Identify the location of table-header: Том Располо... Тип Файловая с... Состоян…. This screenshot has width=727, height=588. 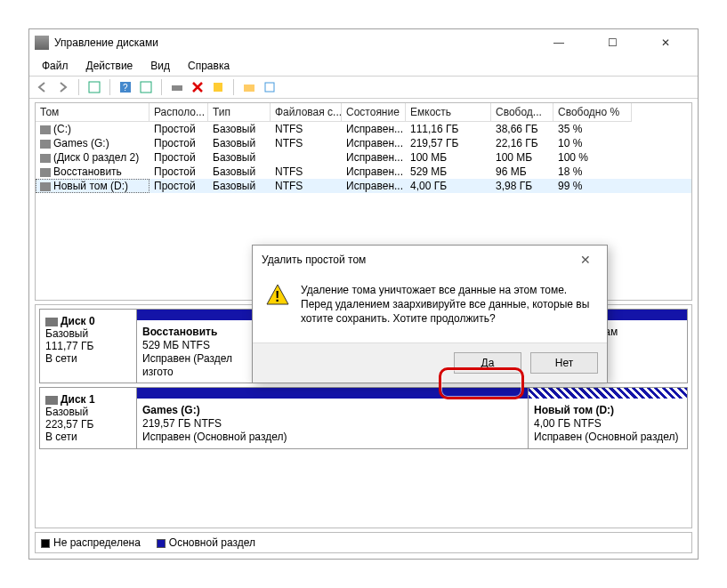
(363, 112).